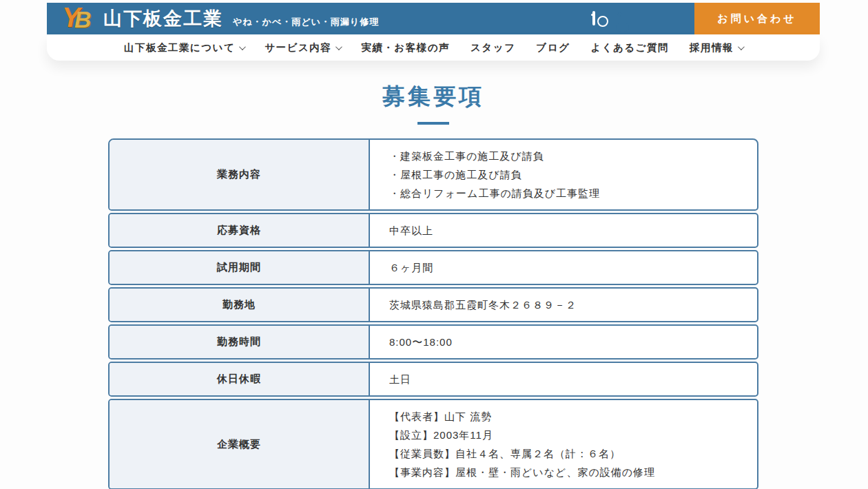  What do you see at coordinates (552, 48) in the screenshot?
I see `nav-item-label: ブログ` at bounding box center [552, 48].